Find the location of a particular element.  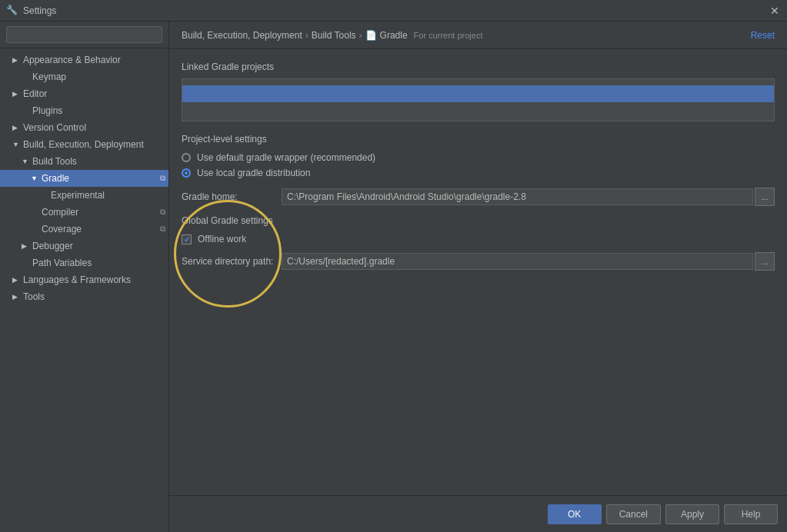

sidebar-item-label: Path Variables is located at coordinates (62, 263).